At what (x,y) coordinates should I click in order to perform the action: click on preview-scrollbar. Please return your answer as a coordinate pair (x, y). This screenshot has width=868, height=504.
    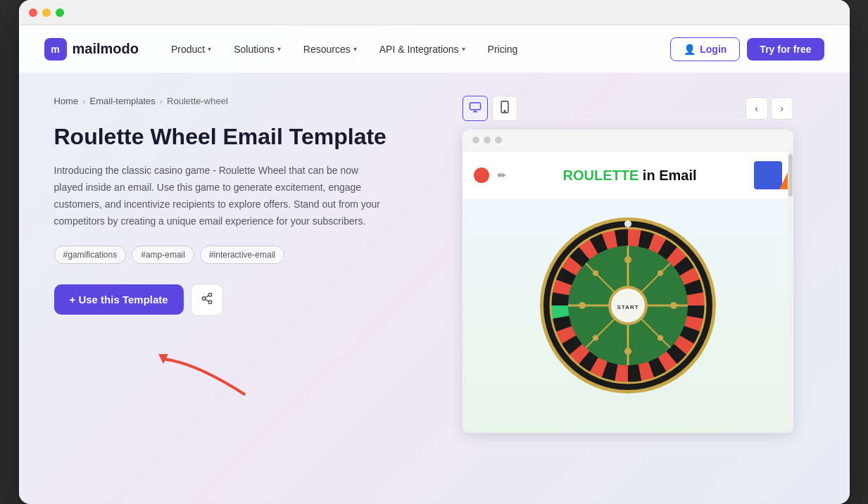
    Looking at the image, I should click on (791, 292).